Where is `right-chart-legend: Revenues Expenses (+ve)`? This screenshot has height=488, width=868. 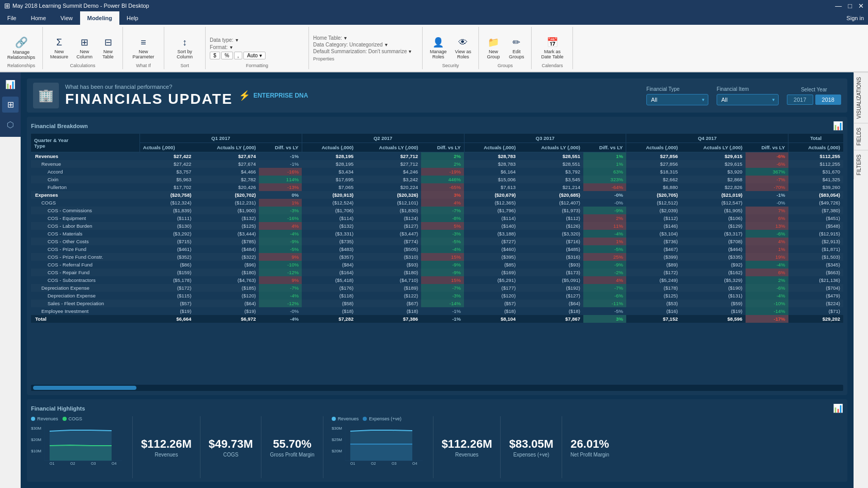 right-chart-legend: Revenues Expenses (+ve) is located at coordinates (378, 419).